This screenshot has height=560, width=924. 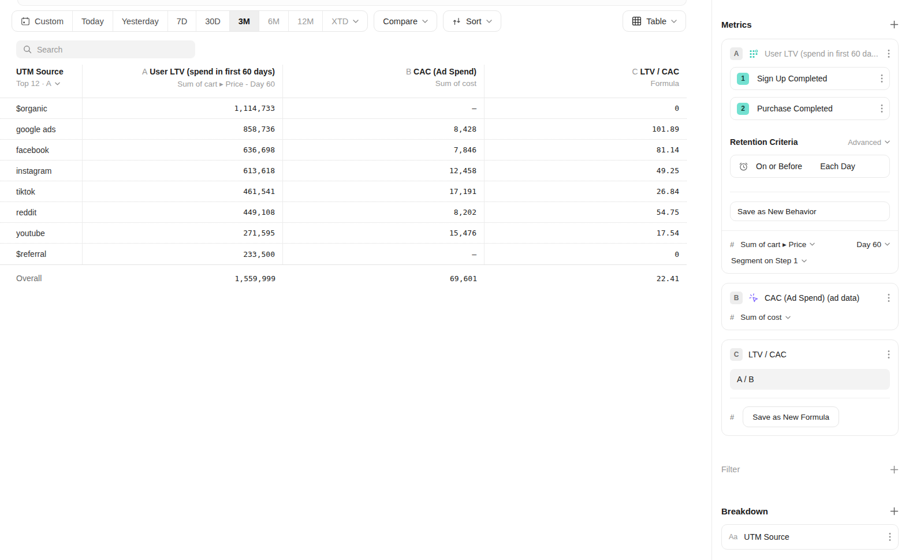 I want to click on table-row: $organic 1,114,733 – 0, so click(x=343, y=109).